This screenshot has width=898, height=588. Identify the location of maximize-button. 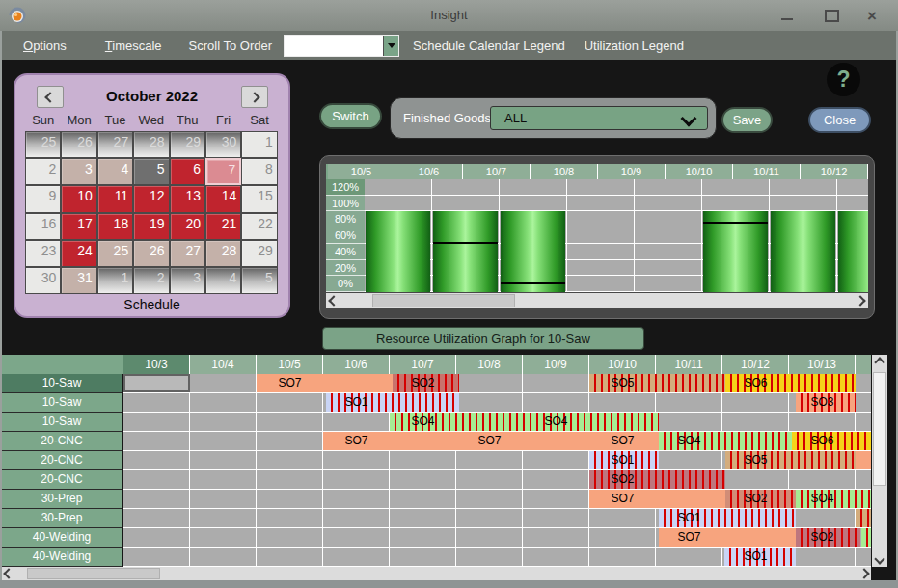
(831, 15).